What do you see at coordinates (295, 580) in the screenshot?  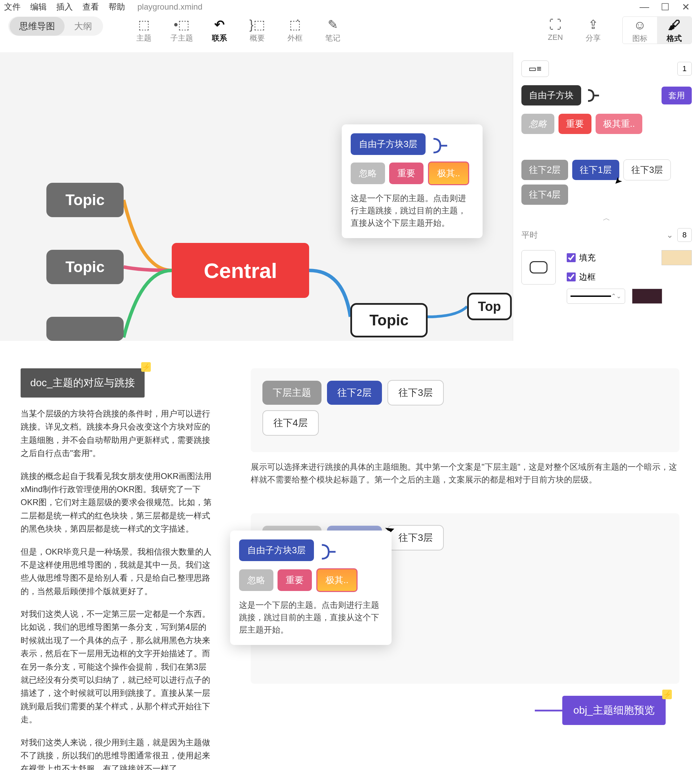 I see `popup2-chip-important: 重要` at bounding box center [295, 580].